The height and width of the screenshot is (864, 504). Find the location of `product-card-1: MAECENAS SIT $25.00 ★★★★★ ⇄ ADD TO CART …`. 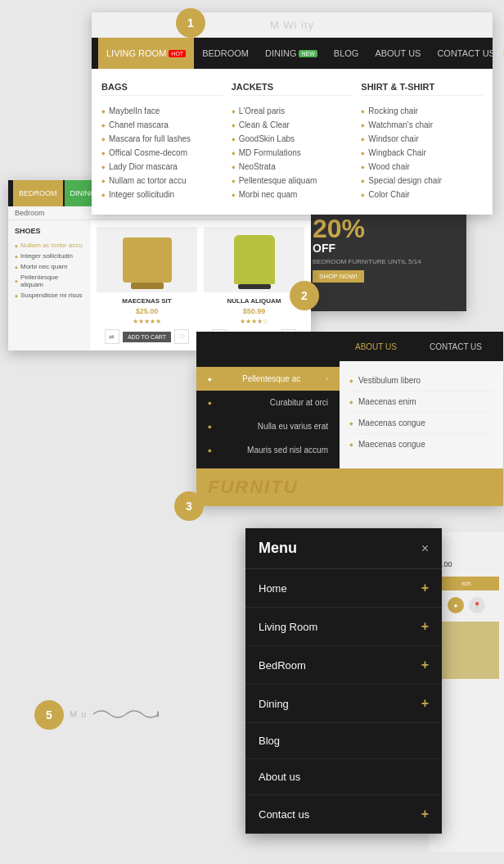

product-card-1: MAECENAS SIT $25.00 ★★★★★ ⇄ ADD TO CART … is located at coordinates (147, 285).